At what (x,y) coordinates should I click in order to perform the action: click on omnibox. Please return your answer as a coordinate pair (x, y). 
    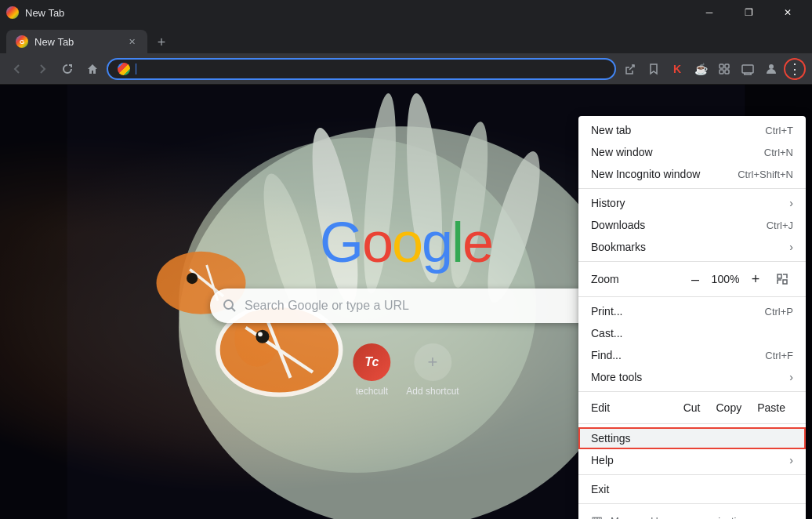
    Looking at the image, I should click on (361, 69).